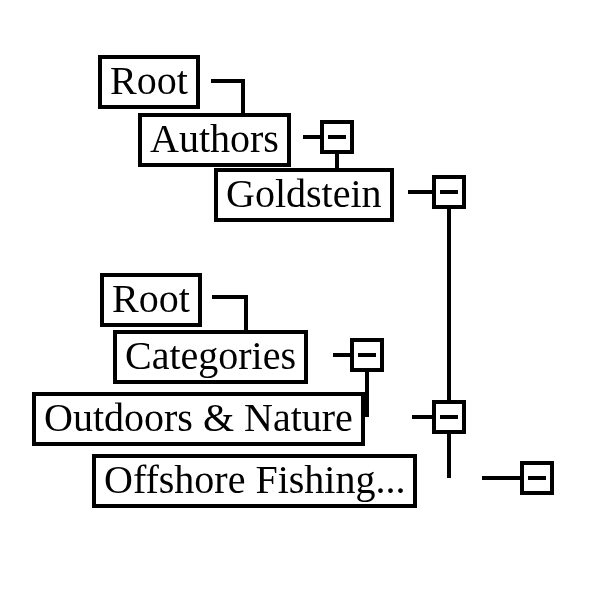  Describe the element at coordinates (449, 192) in the screenshot. I see `tree1-goldstein-toggle` at that location.